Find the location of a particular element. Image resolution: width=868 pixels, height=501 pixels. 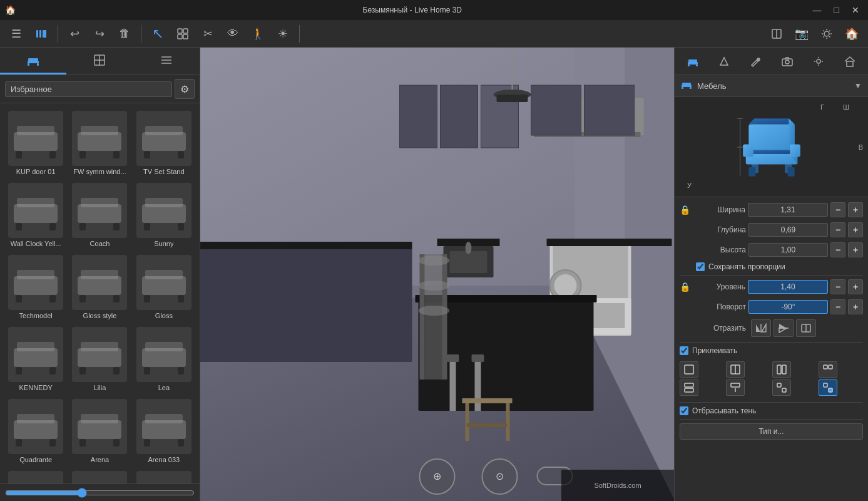

item-label-lilia: Lilia is located at coordinates (100, 388).